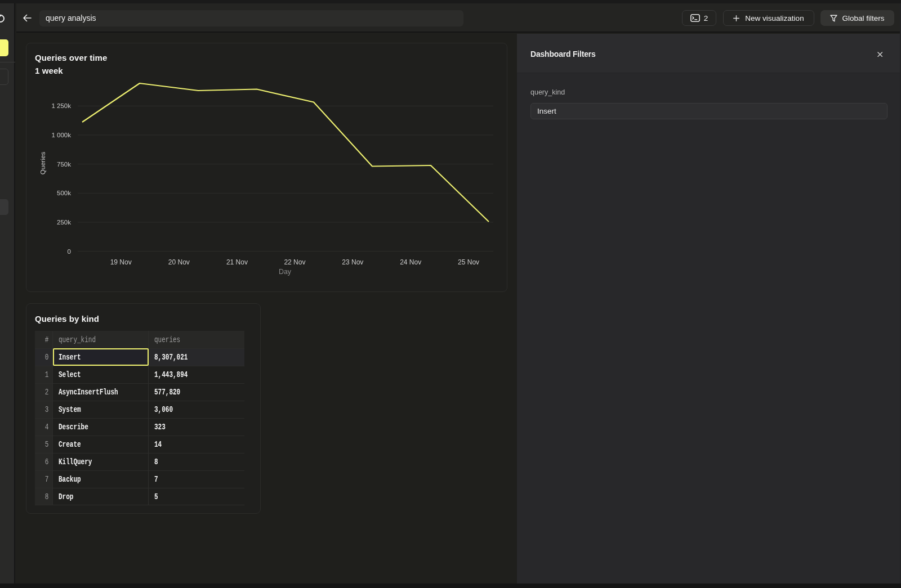  Describe the element at coordinates (237, 262) in the screenshot. I see `svg-text: 21 Nov` at that location.